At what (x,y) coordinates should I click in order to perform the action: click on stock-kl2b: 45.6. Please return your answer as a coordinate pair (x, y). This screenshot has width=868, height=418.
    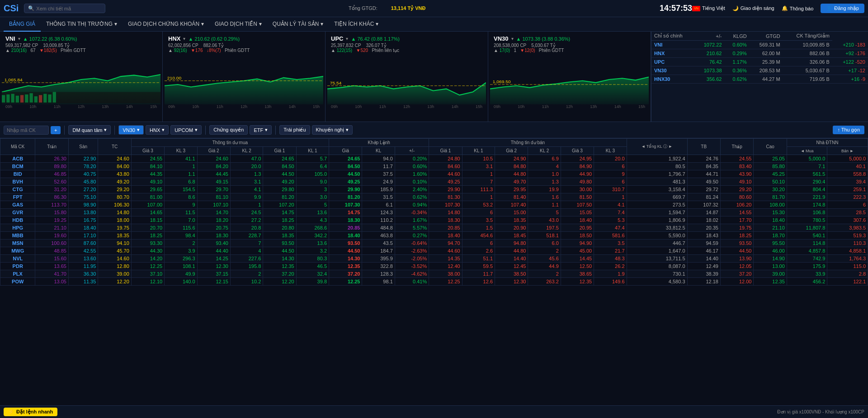
    Looking at the image, I should click on (544, 258).